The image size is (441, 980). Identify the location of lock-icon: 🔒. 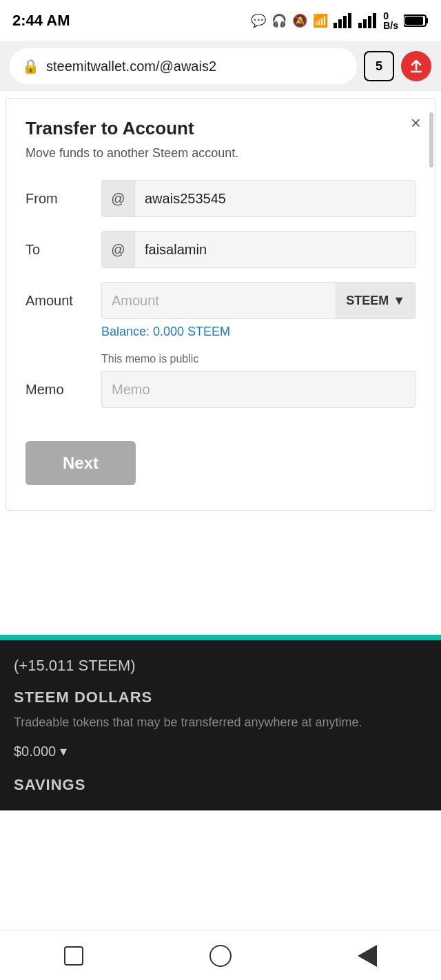
(30, 66).